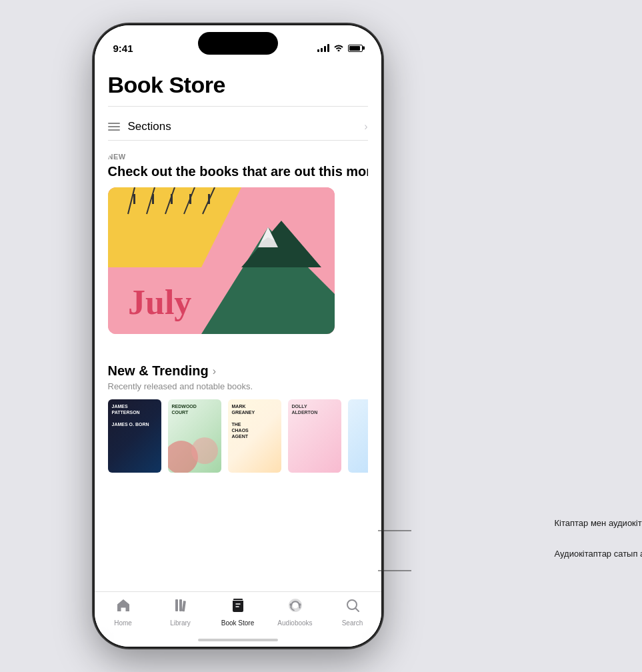  Describe the element at coordinates (315, 436) in the screenshot. I see `book-cover-4: DOLLYALDERTON` at that location.